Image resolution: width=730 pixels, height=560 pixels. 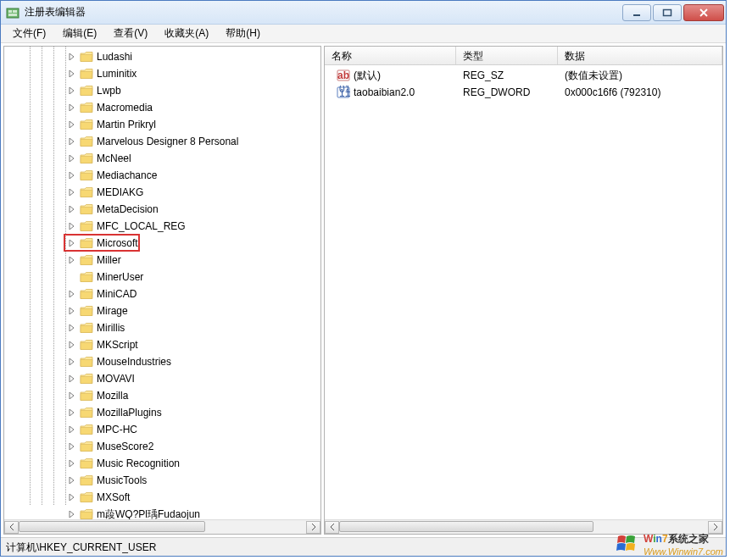 I want to click on menu-file: 文件(F), so click(x=29, y=34).